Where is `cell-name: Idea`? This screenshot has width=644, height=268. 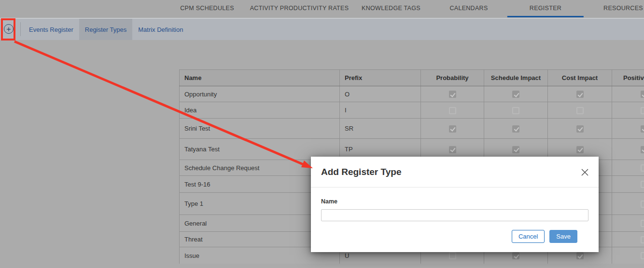 cell-name: Idea is located at coordinates (260, 110).